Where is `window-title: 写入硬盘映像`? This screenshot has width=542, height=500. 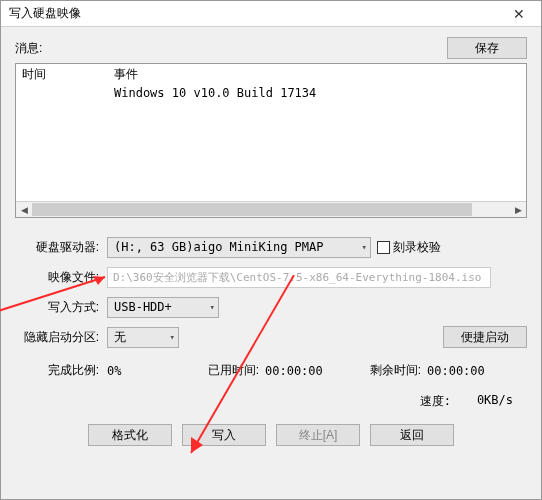 window-title: 写入硬盘映像 is located at coordinates (45, 14).